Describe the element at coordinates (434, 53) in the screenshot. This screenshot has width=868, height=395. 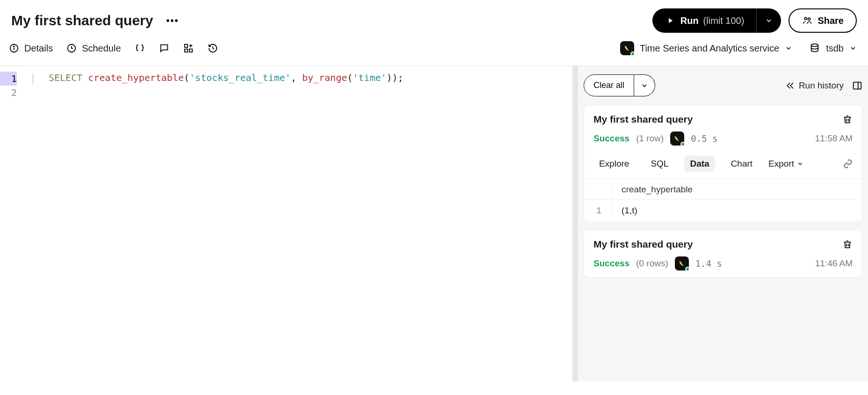
I see `subbar: Details Schedule` at that location.